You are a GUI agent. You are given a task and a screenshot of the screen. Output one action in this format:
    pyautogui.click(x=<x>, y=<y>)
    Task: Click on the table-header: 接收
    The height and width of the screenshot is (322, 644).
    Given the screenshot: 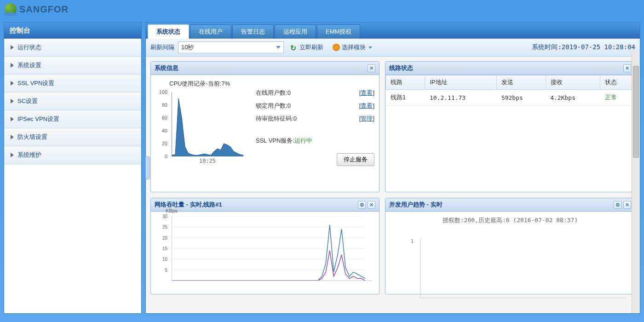 What is the action you would take?
    pyautogui.click(x=573, y=83)
    